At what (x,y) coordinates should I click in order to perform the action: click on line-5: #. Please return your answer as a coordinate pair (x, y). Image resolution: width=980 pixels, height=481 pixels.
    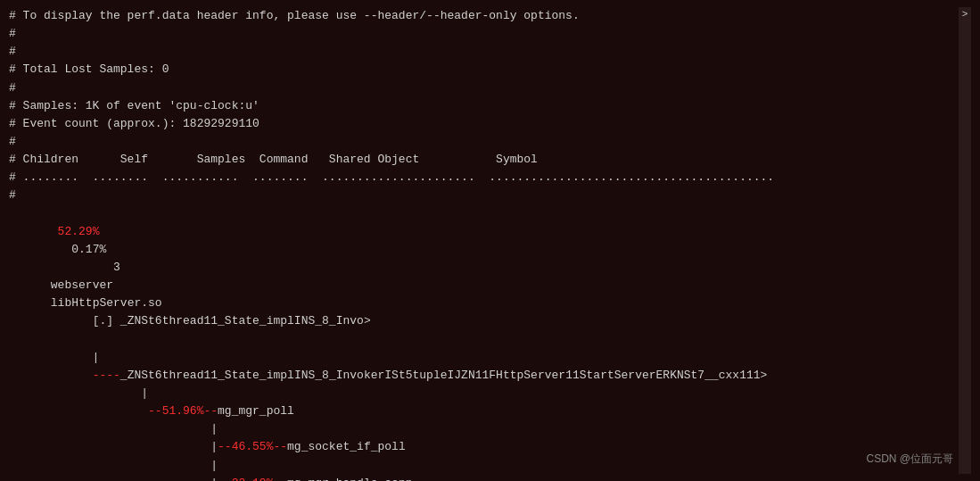
    Looking at the image, I should click on (490, 88).